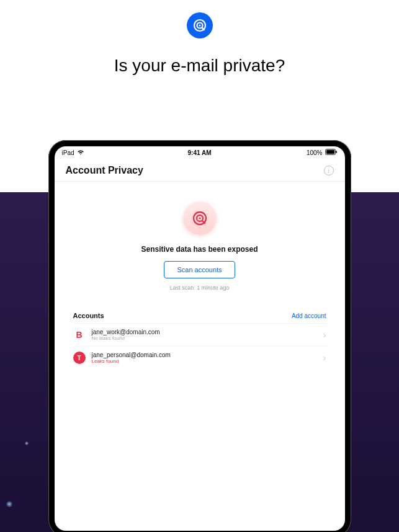 Image resolution: width=399 pixels, height=532 pixels. I want to click on account-email: jane_personal@domain.com, so click(205, 355).